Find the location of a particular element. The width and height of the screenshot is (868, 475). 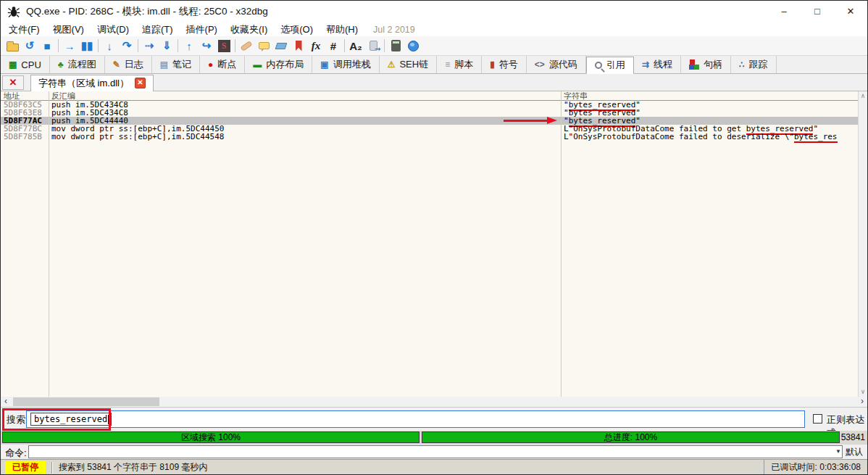

command-profile-dropdown: 默认 is located at coordinates (856, 453).